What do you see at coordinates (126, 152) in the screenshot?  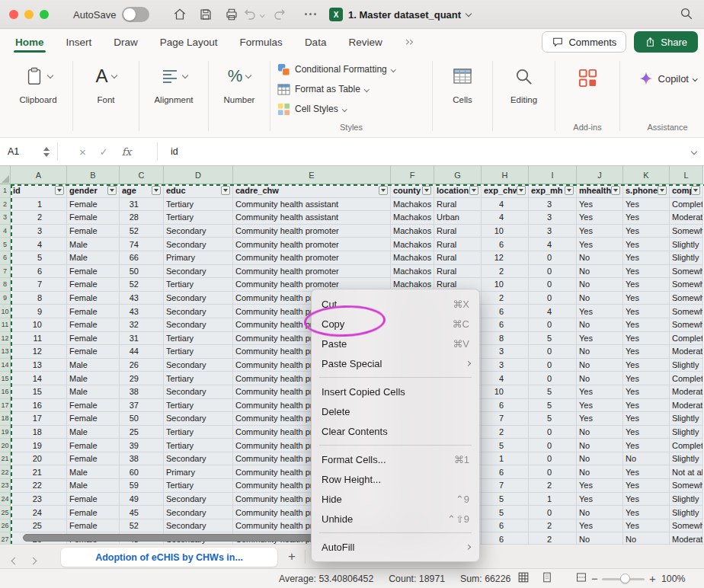 I see `insert-function-icon: fx` at bounding box center [126, 152].